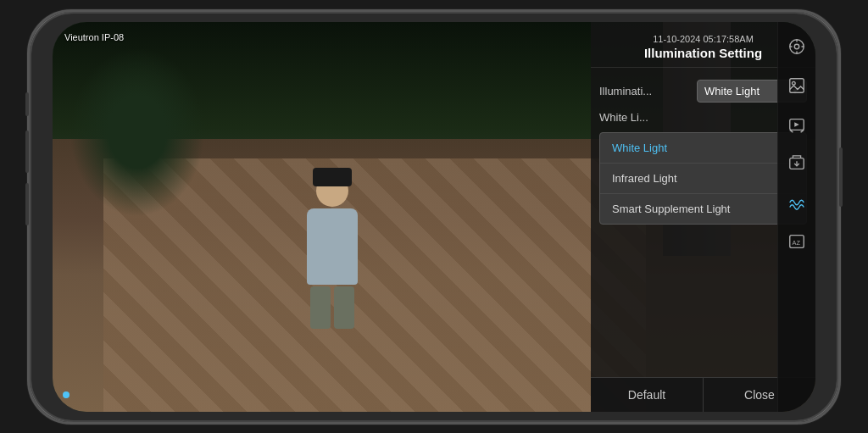 The image size is (868, 433). What do you see at coordinates (332, 191) in the screenshot?
I see `person-head` at bounding box center [332, 191].